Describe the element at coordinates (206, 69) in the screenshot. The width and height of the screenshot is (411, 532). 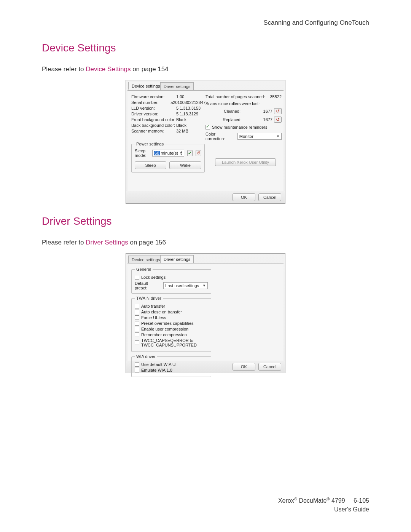
I see `refer-device: Please refer to Device Settings on page …` at that location.